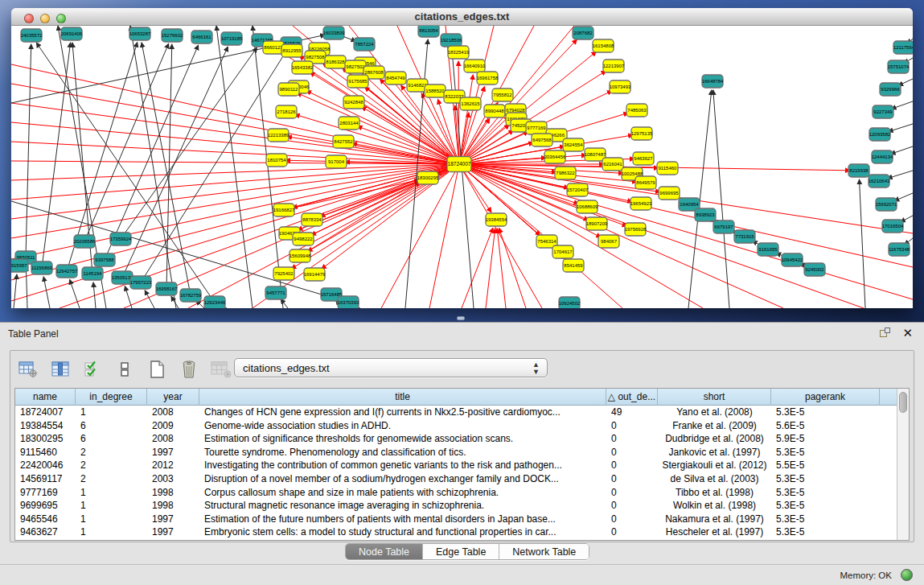 The height and width of the screenshot is (585, 924). What do you see at coordinates (487, 78) in the screenshot?
I see `network-node: 16961758` at bounding box center [487, 78].